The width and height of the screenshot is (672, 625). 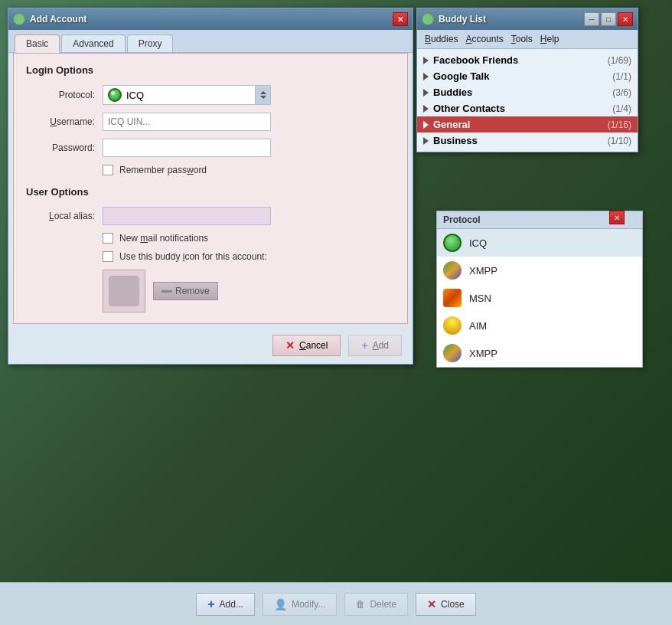 What do you see at coordinates (249, 257) in the screenshot?
I see `buddy-icon-row: Use this buddy icon for this account:` at bounding box center [249, 257].